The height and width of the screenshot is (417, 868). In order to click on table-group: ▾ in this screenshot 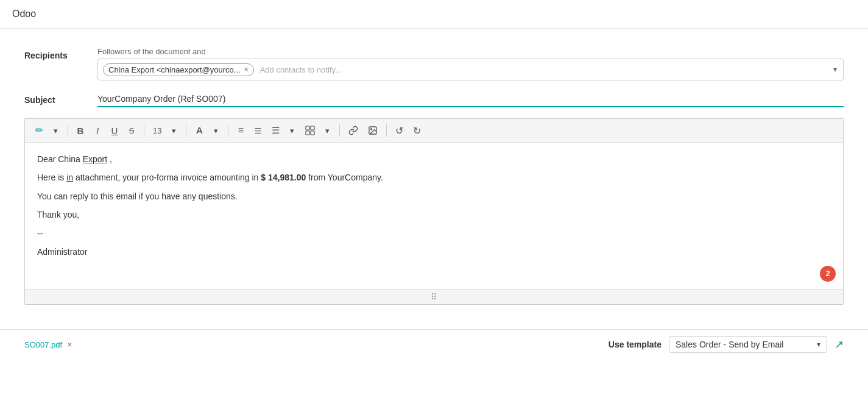, I will do `click(318, 130)`.